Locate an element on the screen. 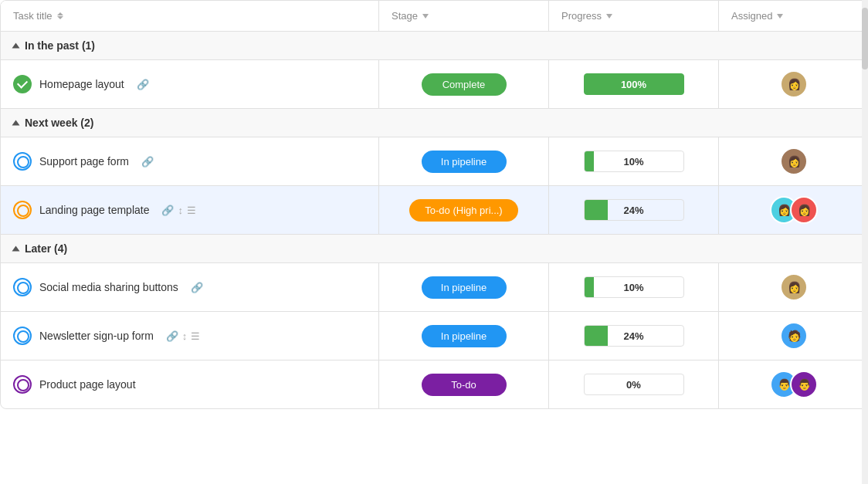 The image size is (868, 484). task-title: Homepage layout is located at coordinates (82, 84).